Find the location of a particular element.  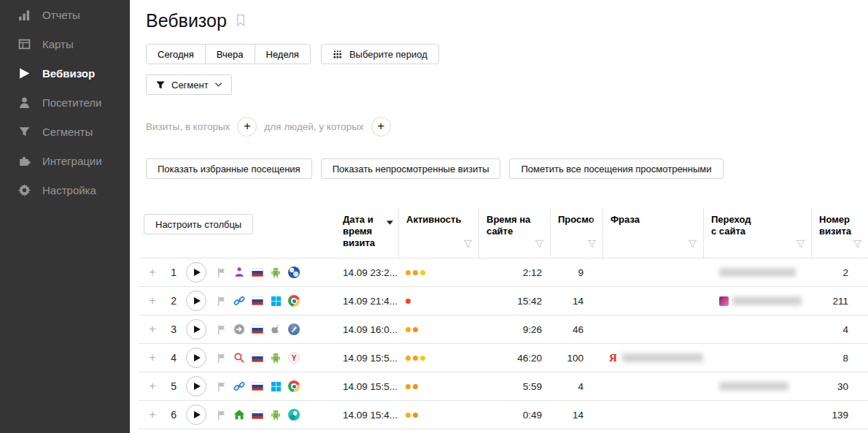

show-unviewed-button: Показать непросмотренные визиты is located at coordinates (411, 169).